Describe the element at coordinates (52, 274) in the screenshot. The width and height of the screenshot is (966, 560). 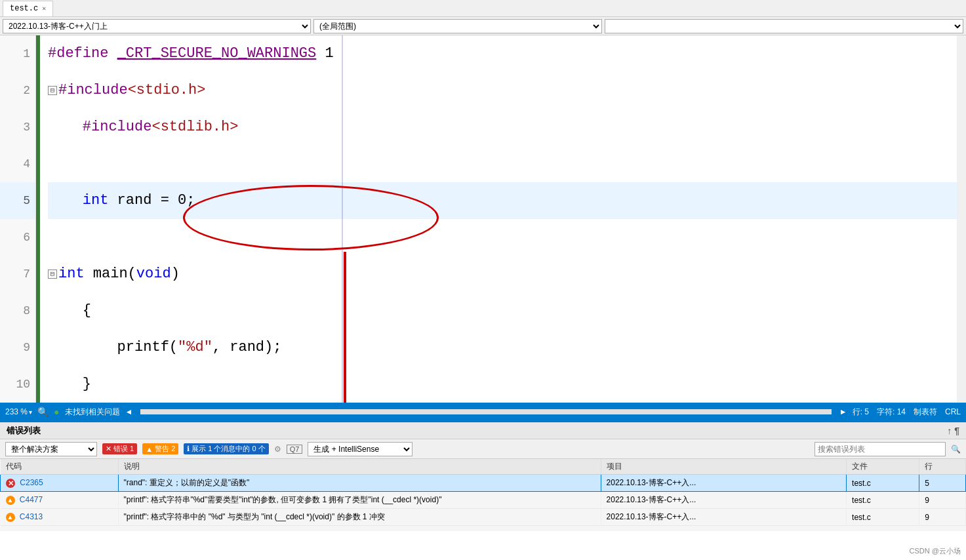
I see `fold-icon-7: ⊟` at that location.